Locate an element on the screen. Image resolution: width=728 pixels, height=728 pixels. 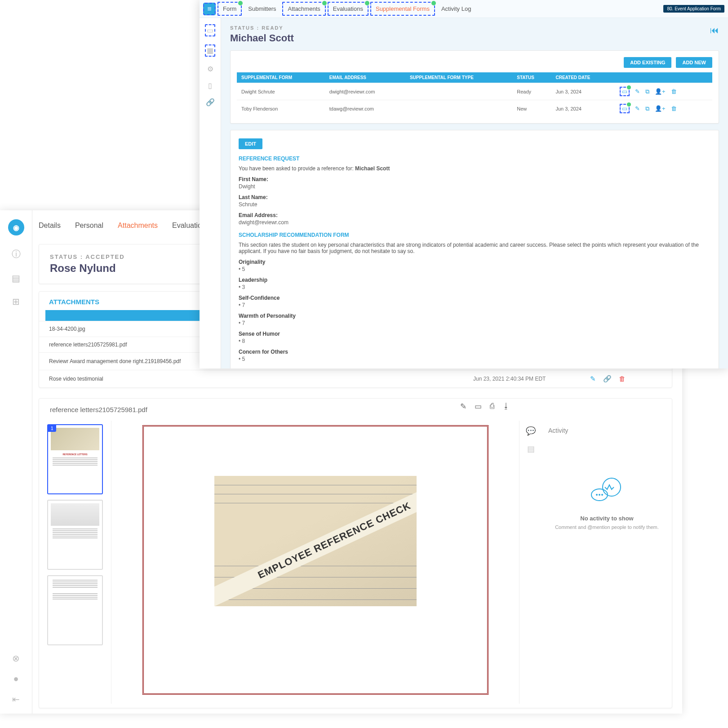
app-logo-icon: ◉ is located at coordinates (16, 227).